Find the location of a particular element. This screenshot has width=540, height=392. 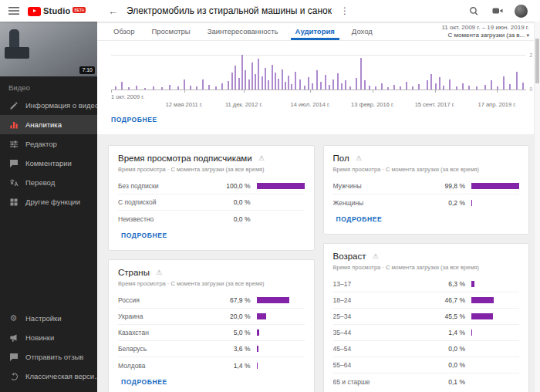

sidebar-item-label: Перевод is located at coordinates (40, 182).